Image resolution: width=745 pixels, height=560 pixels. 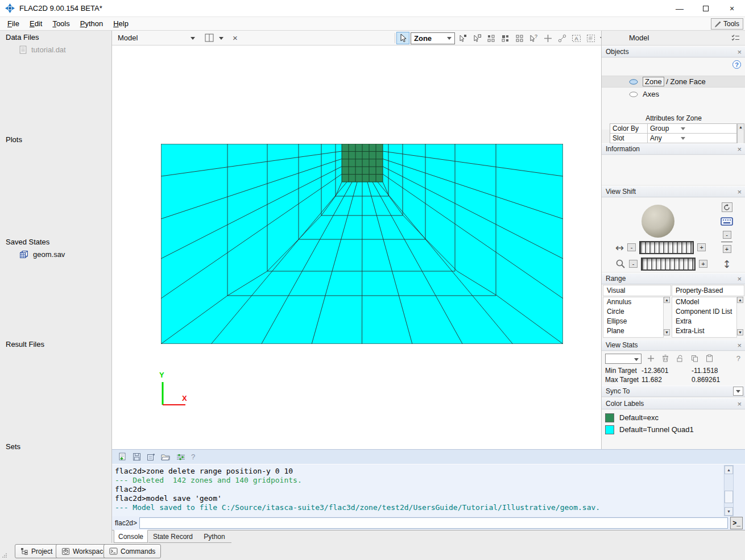 I want to click on range-close-icon: ×, so click(x=739, y=279).